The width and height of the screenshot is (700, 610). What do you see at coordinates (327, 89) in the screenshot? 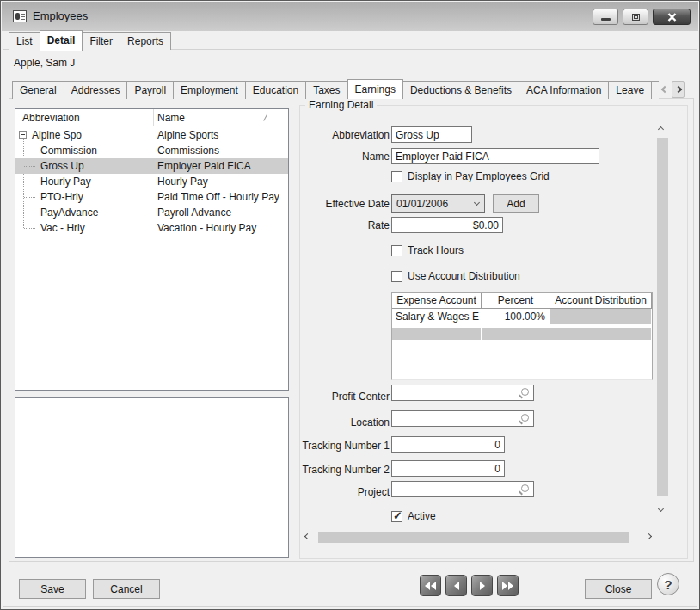
I see `tab-taxes: Taxes` at bounding box center [327, 89].